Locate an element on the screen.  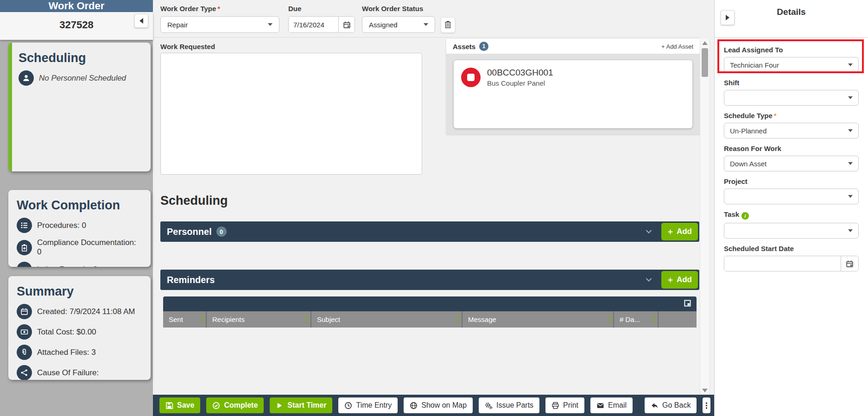
assets-panel: Assets 1 + Add Asset 00BCC03GH001 Bus Co… is located at coordinates (573, 87).